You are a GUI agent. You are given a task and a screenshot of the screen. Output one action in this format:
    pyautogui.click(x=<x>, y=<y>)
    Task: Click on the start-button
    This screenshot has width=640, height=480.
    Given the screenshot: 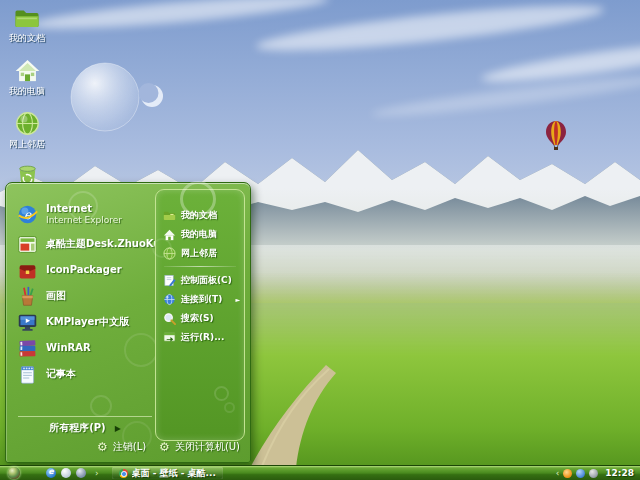 What is the action you would take?
    pyautogui.click(x=14, y=473)
    